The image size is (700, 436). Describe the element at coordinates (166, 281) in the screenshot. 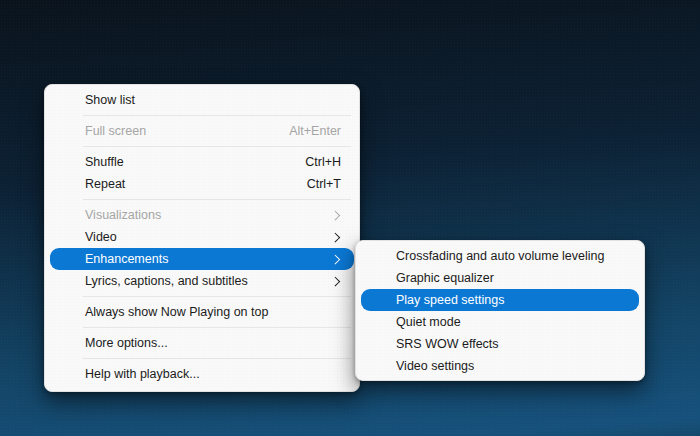

I see `menu-item-label: Lyrics, captions, and subtitles` at that location.